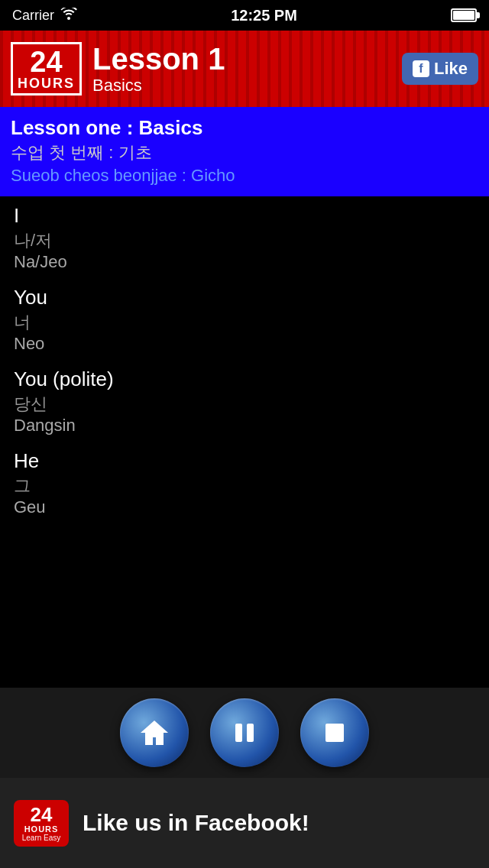  Describe the element at coordinates (248, 69) in the screenshot. I see `header-text: Lesson 1 Basics` at that location.